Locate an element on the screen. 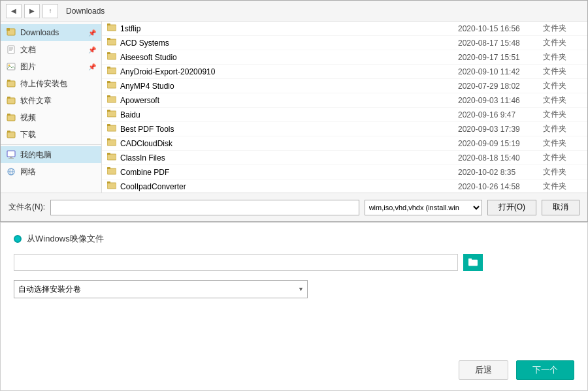 Image resolution: width=588 pixels, height=391 pixels. table-row: ClassIn Files 2020-08-18 15:40 文件夹 is located at coordinates (345, 158).